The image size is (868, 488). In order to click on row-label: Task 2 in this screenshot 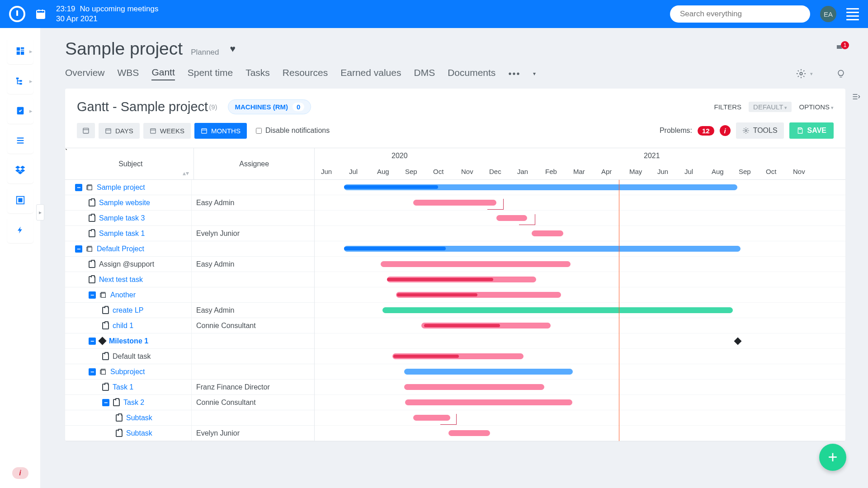, I will do `click(134, 403)`.